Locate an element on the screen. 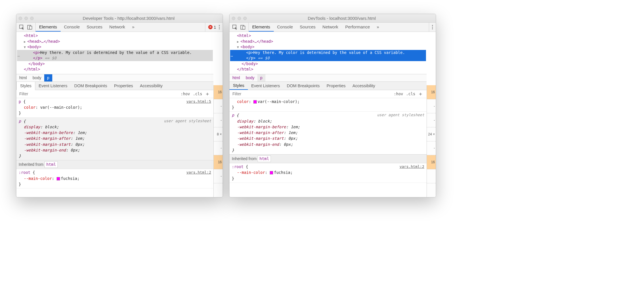 This screenshot has height=307, width=644. rule-p-author-partial: color: var(--main-color); } is located at coordinates (328, 105).